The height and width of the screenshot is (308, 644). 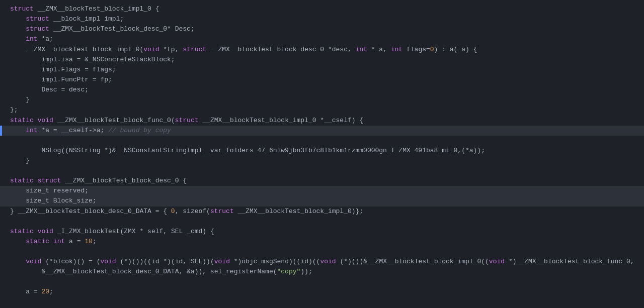 What do you see at coordinates (322, 70) in the screenshot?
I see `code-line: impl.Flags = flags;` at bounding box center [322, 70].